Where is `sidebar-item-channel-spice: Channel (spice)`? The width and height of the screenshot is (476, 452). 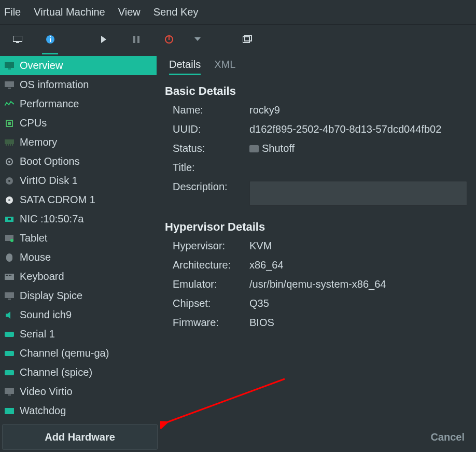
sidebar-item-channel-spice: Channel (spice) is located at coordinates (78, 372).